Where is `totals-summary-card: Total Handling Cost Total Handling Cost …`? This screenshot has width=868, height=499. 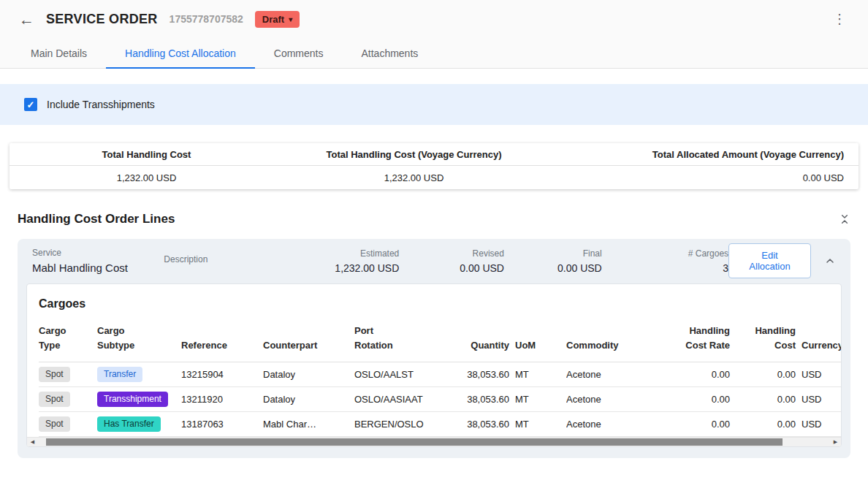 totals-summary-card: Total Handling Cost Total Handling Cost … is located at coordinates (434, 167).